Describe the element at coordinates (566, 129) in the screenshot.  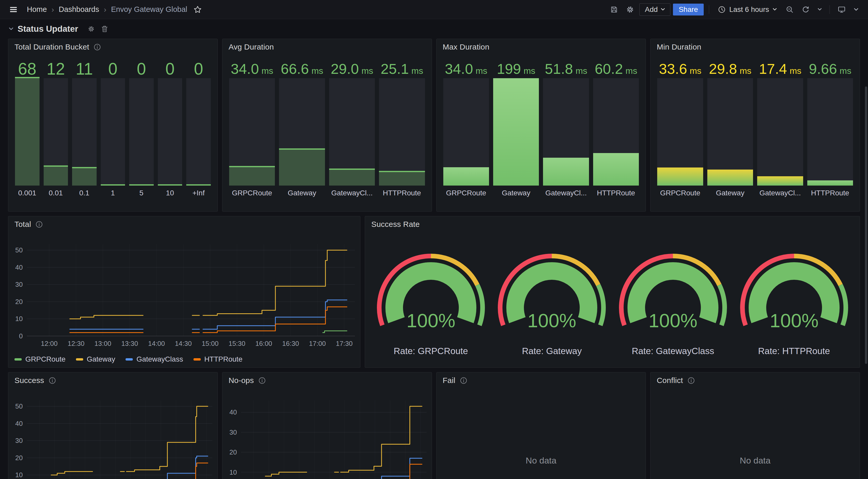
I see `bar-gauge-column: 51.8msGatewayCl...` at that location.